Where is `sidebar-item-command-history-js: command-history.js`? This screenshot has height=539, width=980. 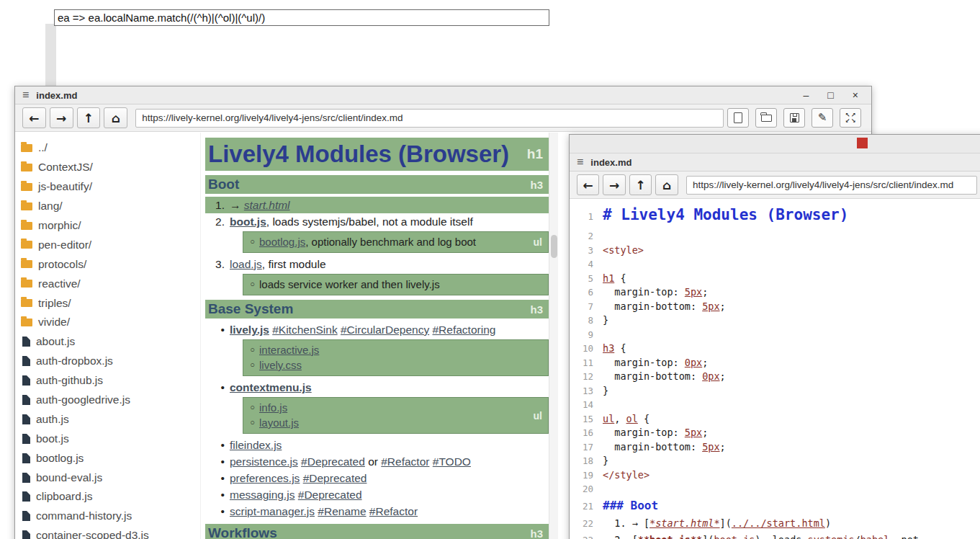 sidebar-item-command-history-js: command-history.js is located at coordinates (108, 516).